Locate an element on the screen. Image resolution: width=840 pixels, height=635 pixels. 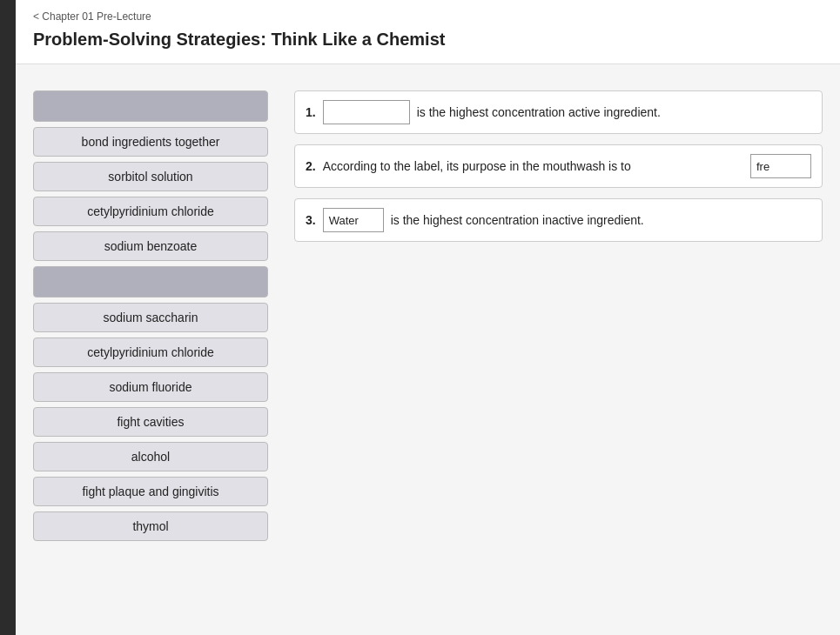
drag-item-item-sodium-saccharin: sodium saccharin is located at coordinates (151, 318).